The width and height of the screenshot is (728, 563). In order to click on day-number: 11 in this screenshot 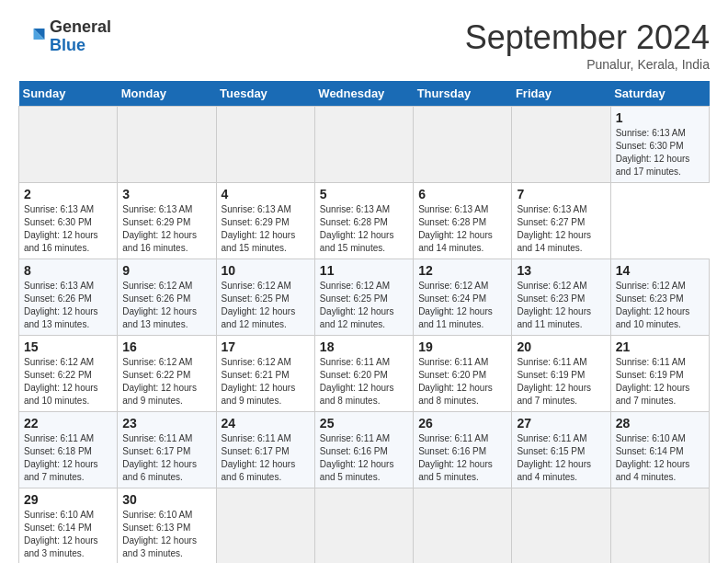, I will do `click(364, 270)`.